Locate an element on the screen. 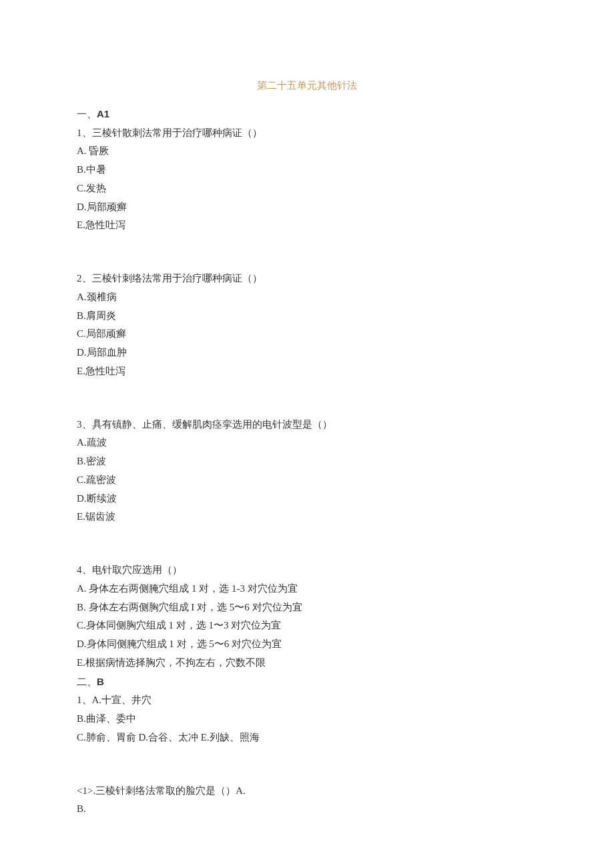 Image resolution: width=614 pixels, height=868 pixels. option-d: D.身体同侧腌穴组成 1 对，选 5〜6 对穴位为宜 is located at coordinates (307, 644).